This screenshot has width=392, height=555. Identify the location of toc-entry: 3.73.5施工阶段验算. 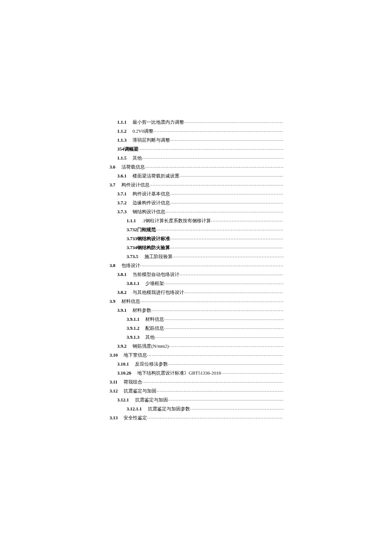
(196, 256).